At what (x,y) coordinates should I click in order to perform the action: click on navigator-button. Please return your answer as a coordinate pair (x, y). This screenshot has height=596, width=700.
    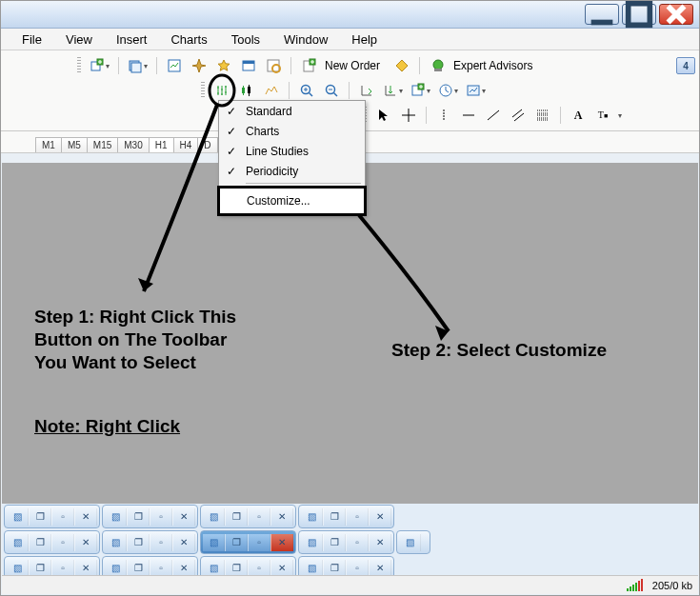
    Looking at the image, I should click on (199, 66).